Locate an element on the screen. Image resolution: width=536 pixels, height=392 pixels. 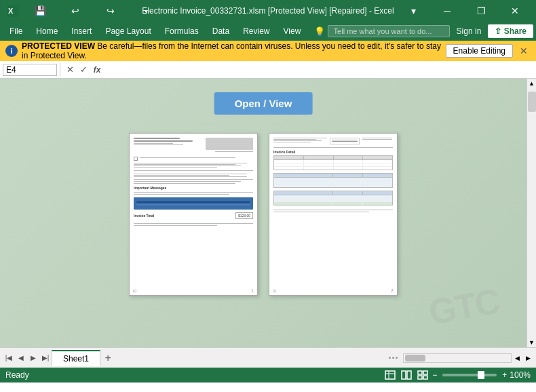
status-bar: Ready − + 100% is located at coordinates (268, 375).